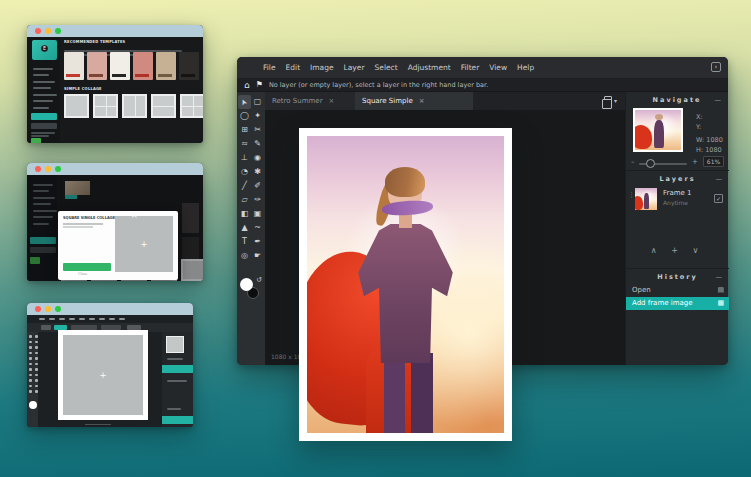 This screenshot has width=751, height=477. I want to click on secondary-action-button, so click(44, 126).